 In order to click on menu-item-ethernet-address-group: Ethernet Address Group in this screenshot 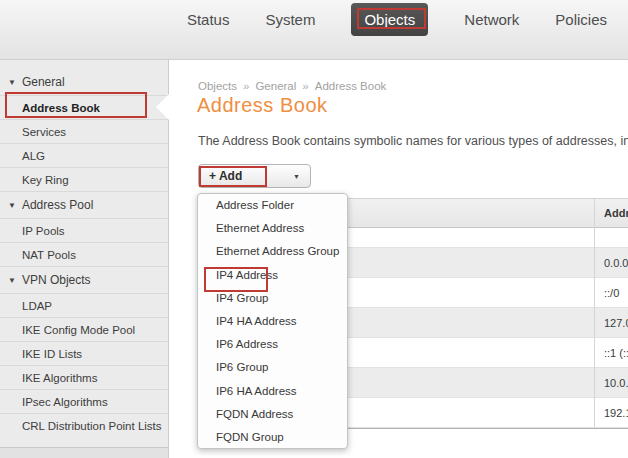, I will do `click(272, 252)`.